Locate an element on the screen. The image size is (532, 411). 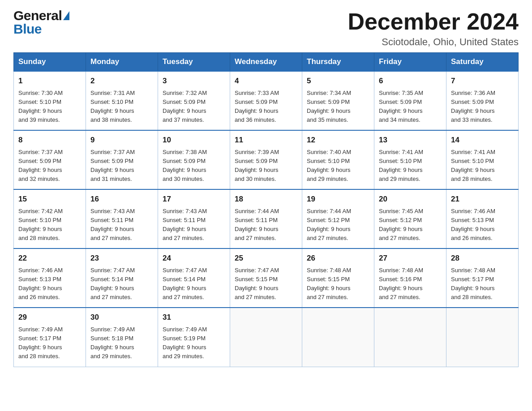
calendar-cell: 20 Sunrise: 7:45 AM Sunset: 5:12 PM Dayl… is located at coordinates (410, 219).